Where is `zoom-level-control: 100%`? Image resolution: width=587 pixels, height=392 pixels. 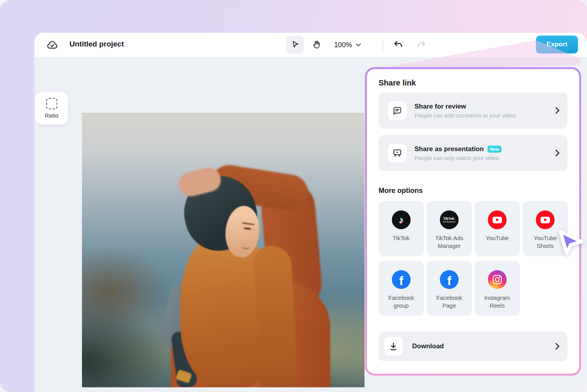
zoom-level-control: 100% is located at coordinates (347, 45).